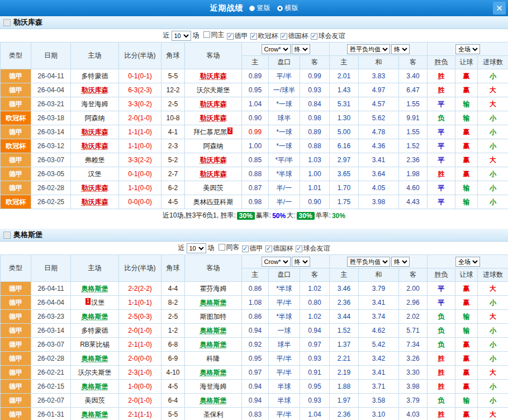 This screenshot has height=420, width=508. Describe the element at coordinates (173, 331) in the screenshot. I see `corner-cell: 1-2` at that location.